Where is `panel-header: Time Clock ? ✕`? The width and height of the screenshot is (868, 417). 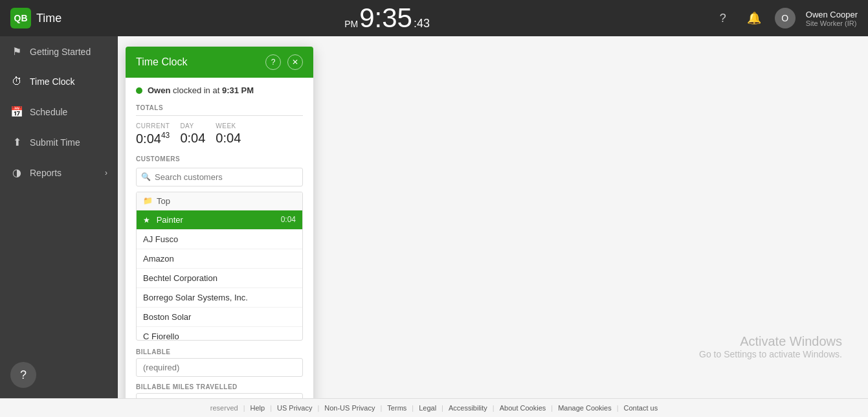 panel-header: Time Clock ? ✕ is located at coordinates (219, 62).